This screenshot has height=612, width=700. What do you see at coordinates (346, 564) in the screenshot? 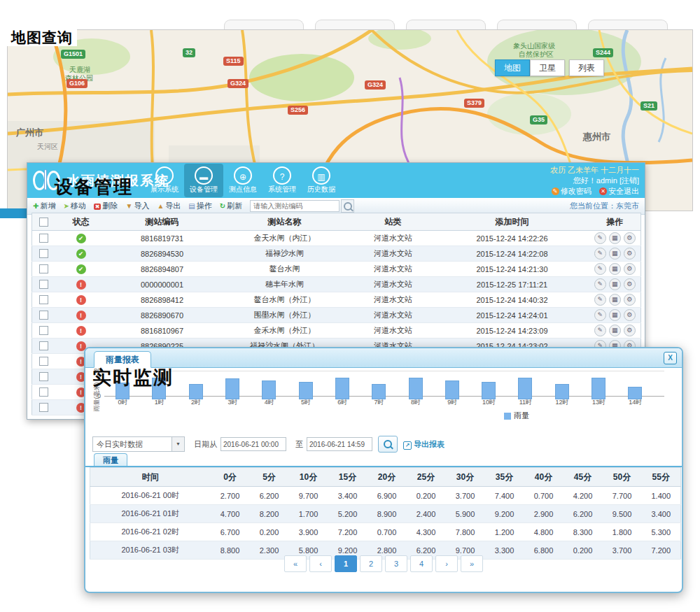
I see `page-button-1: 1` at bounding box center [346, 564].